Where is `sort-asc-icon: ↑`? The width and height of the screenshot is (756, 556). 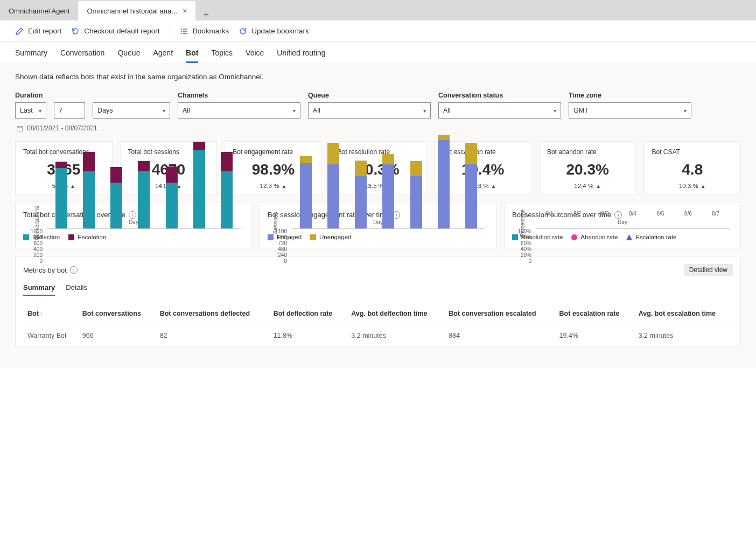
sort-asc-icon: ↑ is located at coordinates (41, 314).